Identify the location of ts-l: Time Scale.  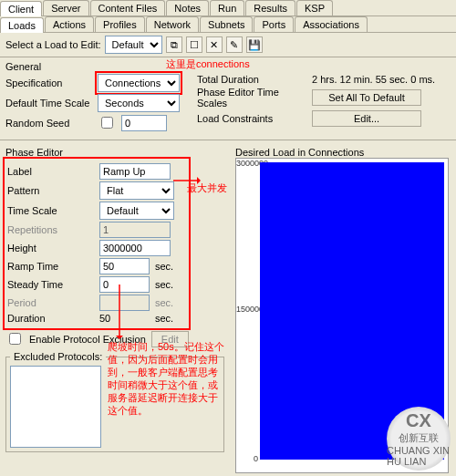
(51, 211).